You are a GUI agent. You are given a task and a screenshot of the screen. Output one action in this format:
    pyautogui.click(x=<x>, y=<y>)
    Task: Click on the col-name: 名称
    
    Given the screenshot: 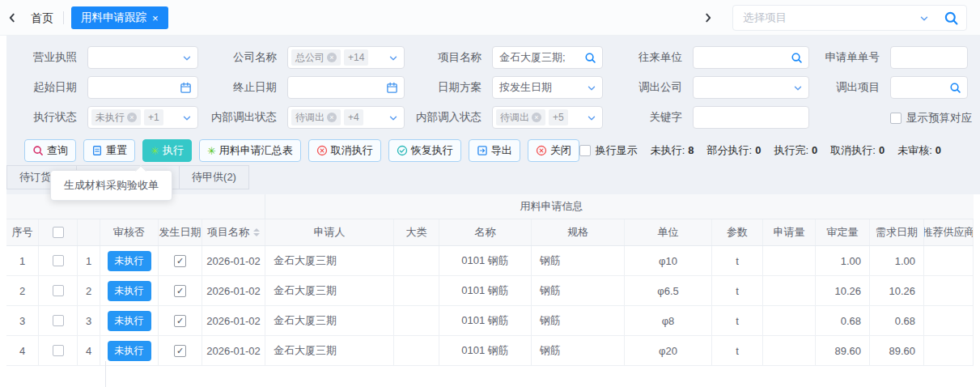 What is the action you would take?
    pyautogui.click(x=486, y=232)
    